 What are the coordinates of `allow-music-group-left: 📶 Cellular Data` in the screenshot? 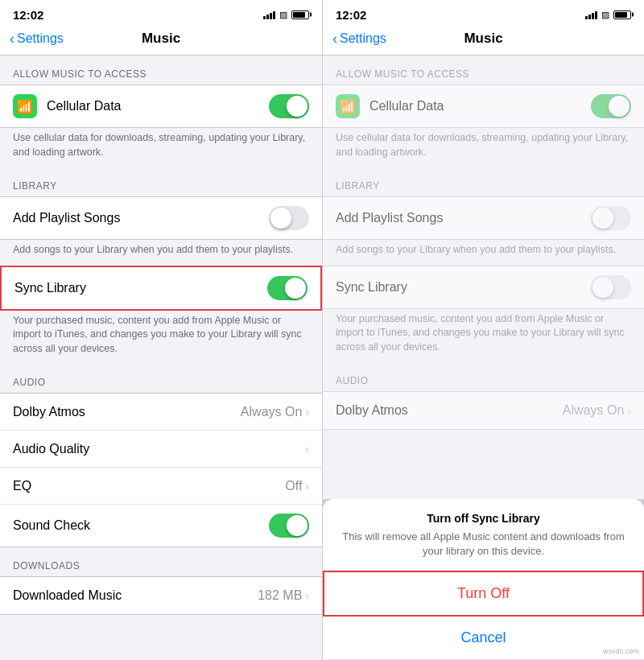 It's located at (161, 106).